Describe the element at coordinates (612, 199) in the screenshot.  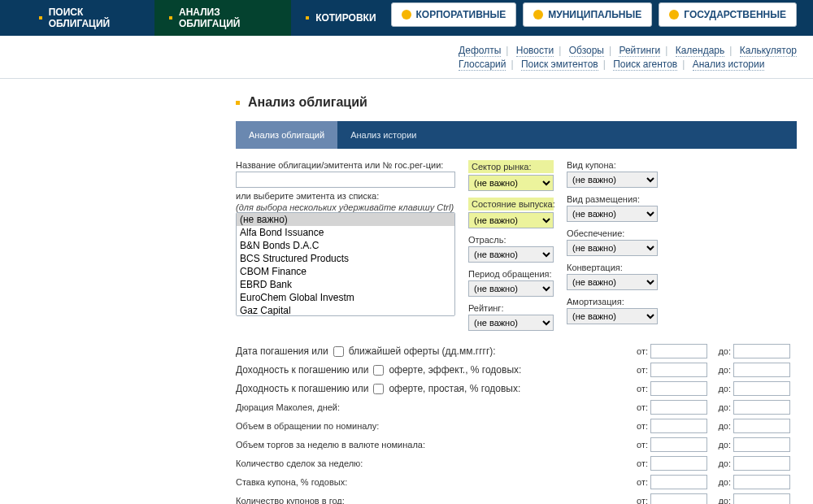
I see `placement-type-label: Вид размещения:` at that location.